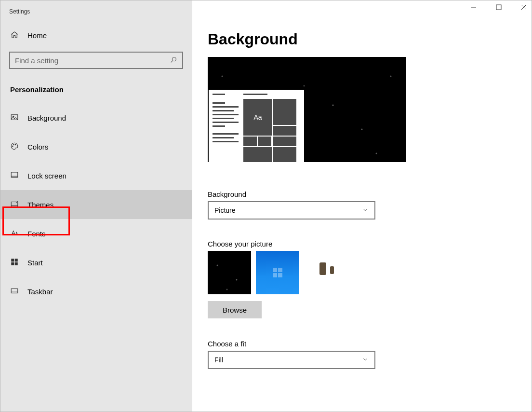 The height and width of the screenshot is (412, 532). Describe the element at coordinates (37, 36) in the screenshot. I see `home-label: Home` at that location.